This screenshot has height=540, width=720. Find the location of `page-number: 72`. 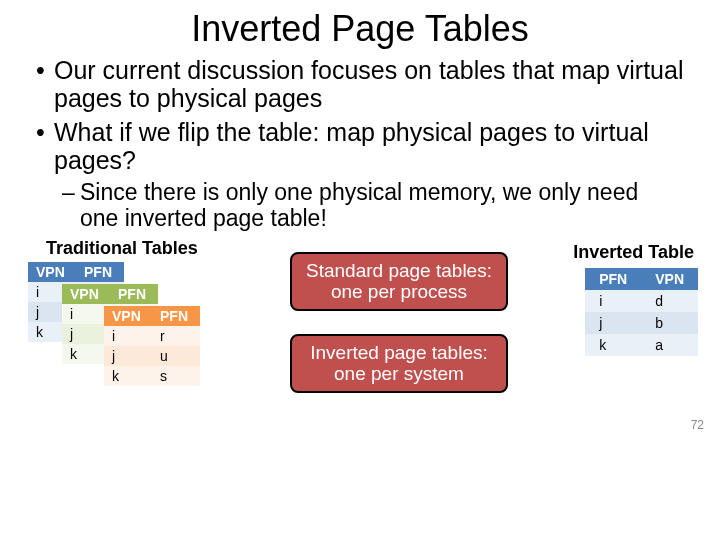

page-number: 72 is located at coordinates (698, 425).